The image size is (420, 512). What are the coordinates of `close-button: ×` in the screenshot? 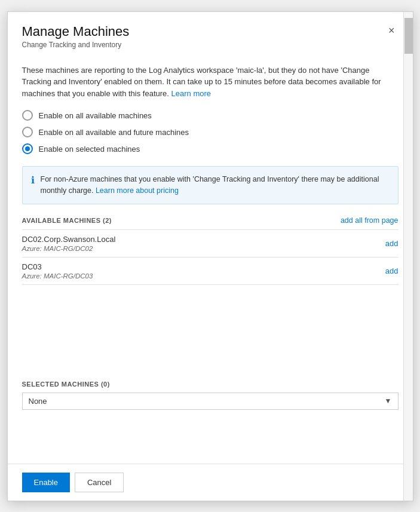 It's located at (392, 30).